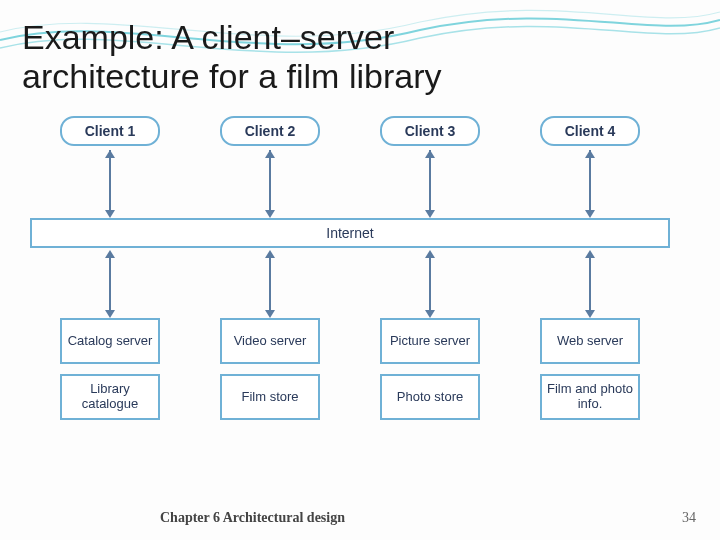  I want to click on slide-title: Example: A client–server architecture fo…, so click(232, 57).